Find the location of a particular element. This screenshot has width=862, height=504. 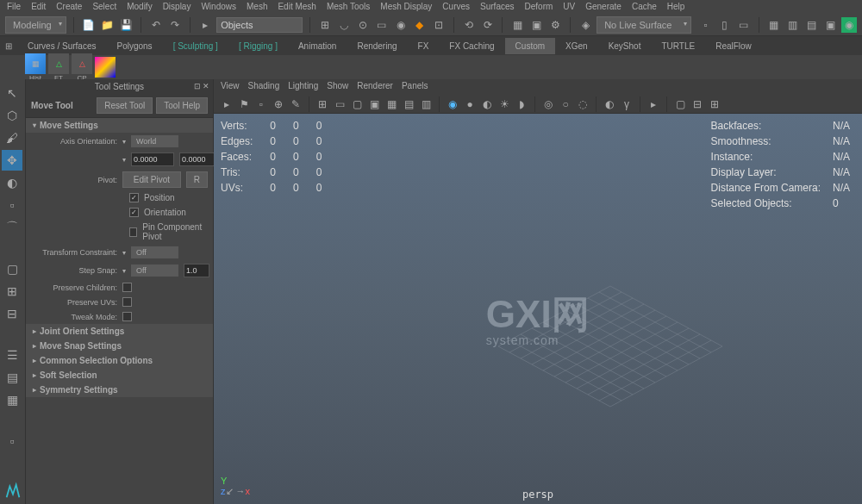

tab-custom: Custom is located at coordinates (530, 47).